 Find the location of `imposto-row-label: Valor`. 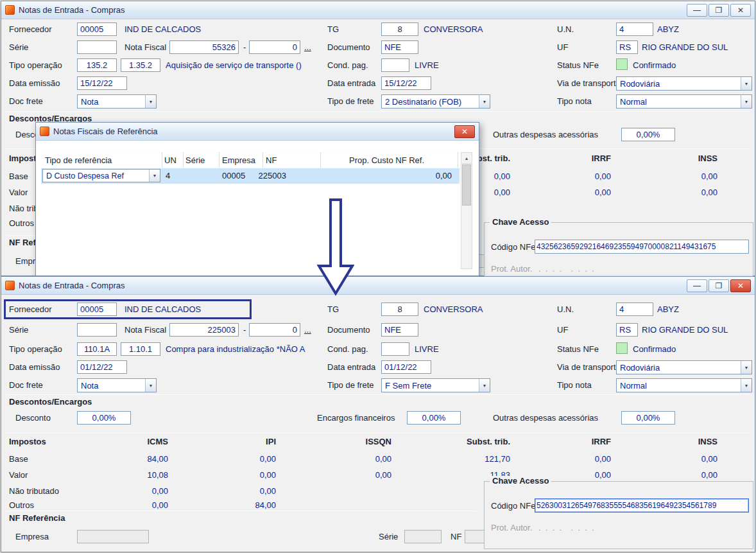

imposto-row-label: Valor is located at coordinates (18, 193).